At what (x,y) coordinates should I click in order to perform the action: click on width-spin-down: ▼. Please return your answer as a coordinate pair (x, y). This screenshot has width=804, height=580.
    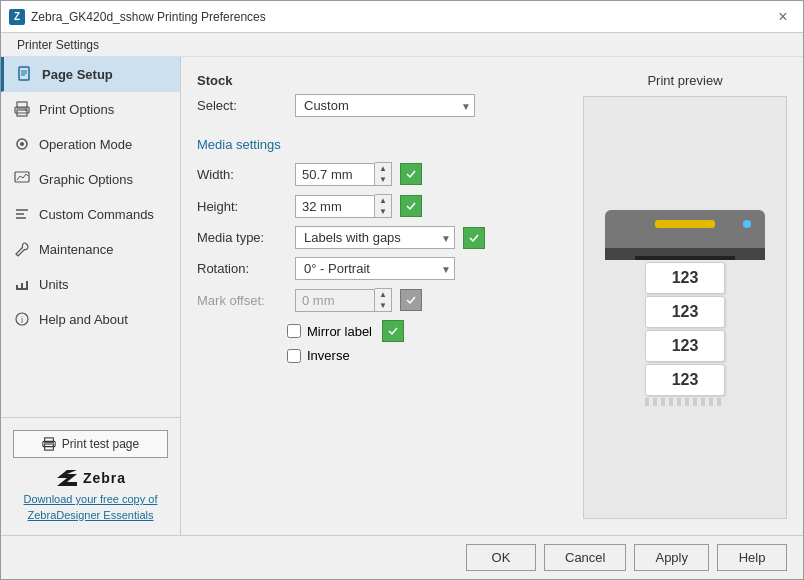
    Looking at the image, I should click on (383, 180).